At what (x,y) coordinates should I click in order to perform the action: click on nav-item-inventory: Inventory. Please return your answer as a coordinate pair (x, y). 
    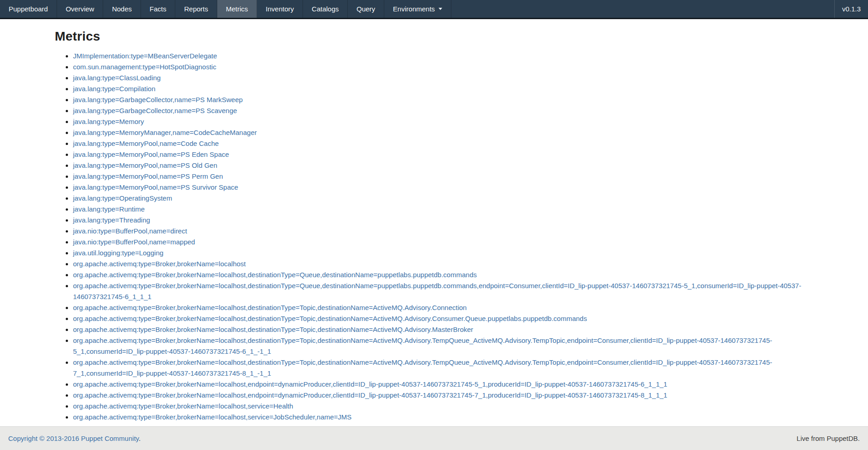
    Looking at the image, I should click on (280, 9).